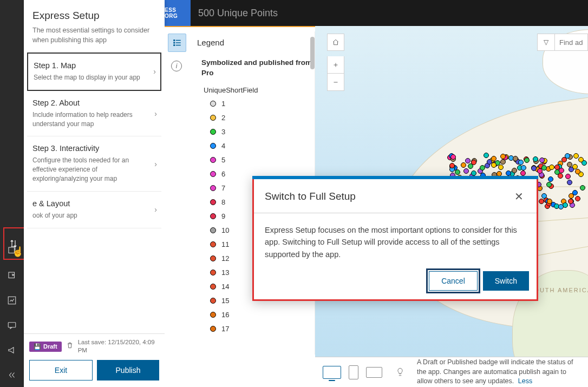 Image resolution: width=588 pixels, height=387 pixels. What do you see at coordinates (70, 346) in the screenshot?
I see `delete-button` at bounding box center [70, 346].